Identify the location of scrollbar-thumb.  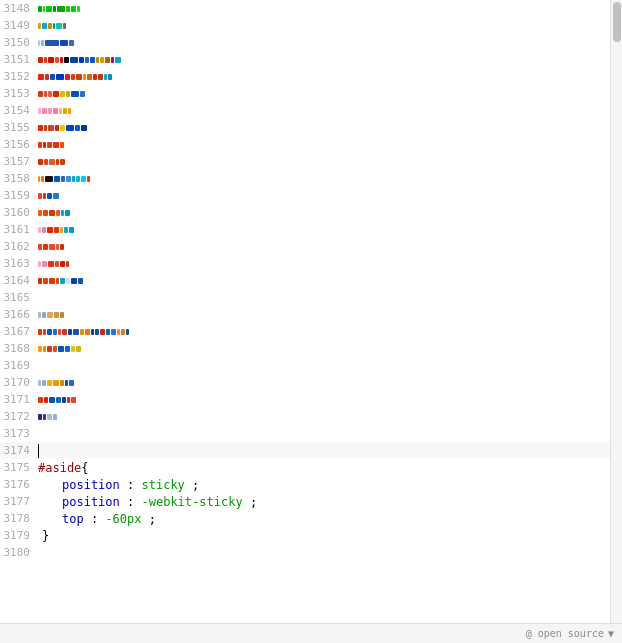
(617, 22).